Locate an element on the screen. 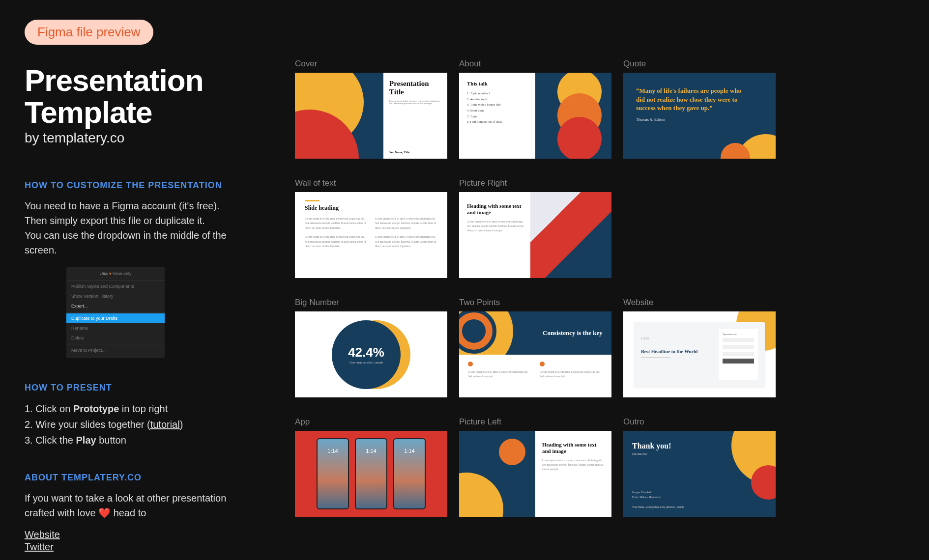 Image resolution: width=929 pixels, height=560 pixels. slide-picture-right: Heading with some text and image Lorem i… is located at coordinates (535, 235).